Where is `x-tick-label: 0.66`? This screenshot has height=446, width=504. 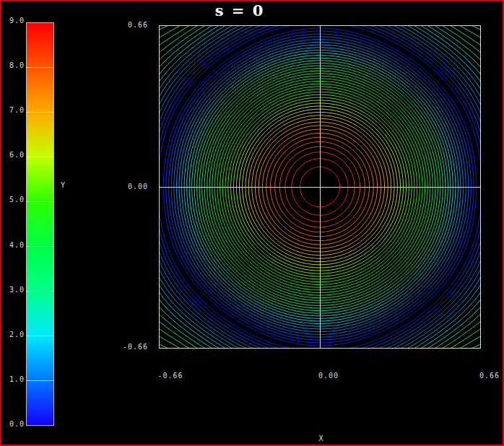 x-tick-label: 0.66 is located at coordinates (487, 376).